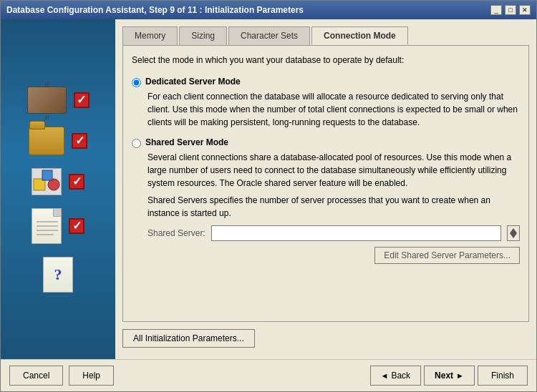  What do you see at coordinates (58, 100) in the screenshot?
I see `icon-row-1: ✓` at bounding box center [58, 100].